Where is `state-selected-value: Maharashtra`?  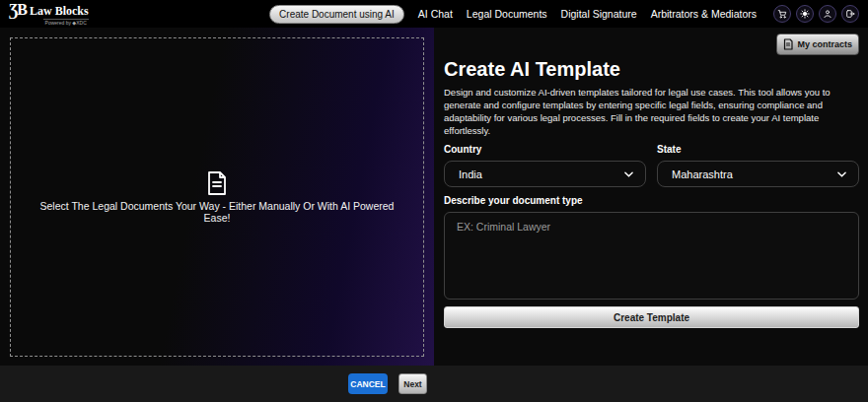
state-selected-value: Maharashtra is located at coordinates (702, 174).